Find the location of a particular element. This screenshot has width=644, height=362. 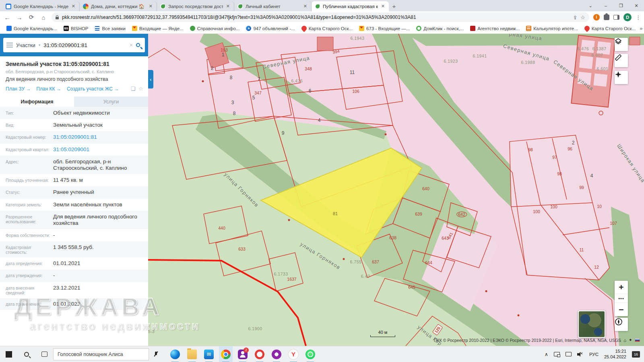

task-view-button is located at coordinates (44, 354).